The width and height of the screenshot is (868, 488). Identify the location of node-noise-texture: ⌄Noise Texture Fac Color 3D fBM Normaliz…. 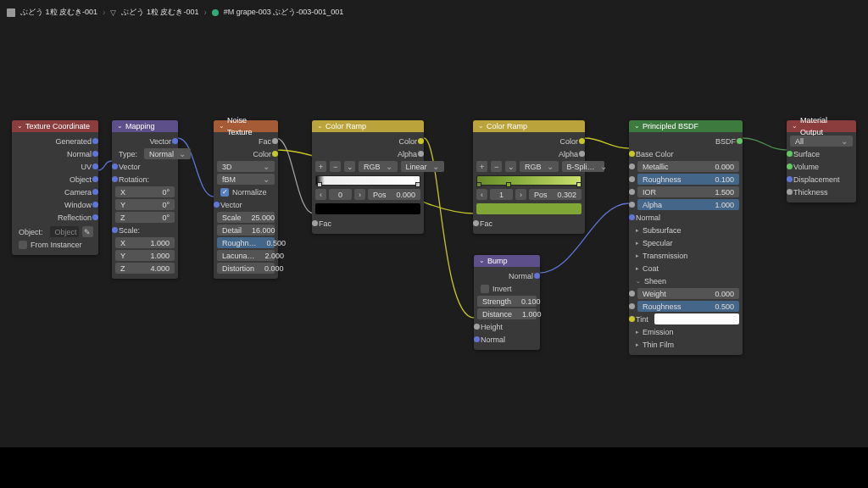
(246, 200).